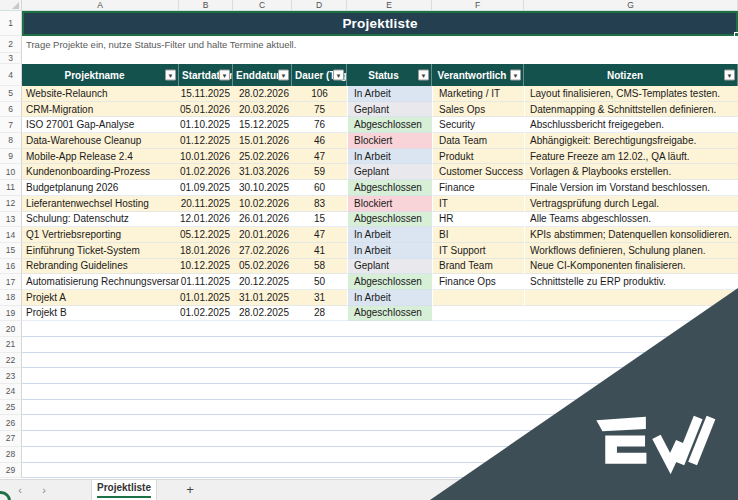 Image resolution: width=738 pixels, height=500 pixels. I want to click on cell-enddatum: 31.03.2026, so click(262, 172).